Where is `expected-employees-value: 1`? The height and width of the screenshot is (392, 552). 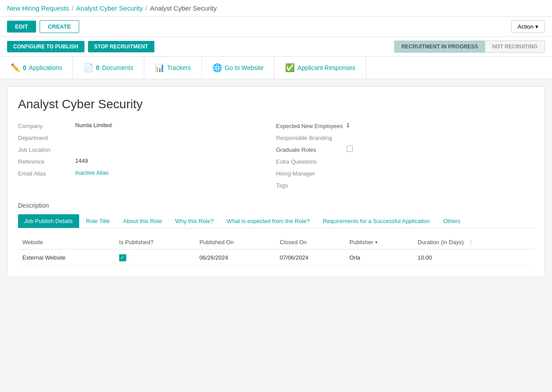 expected-employees-value: 1 is located at coordinates (348, 125).